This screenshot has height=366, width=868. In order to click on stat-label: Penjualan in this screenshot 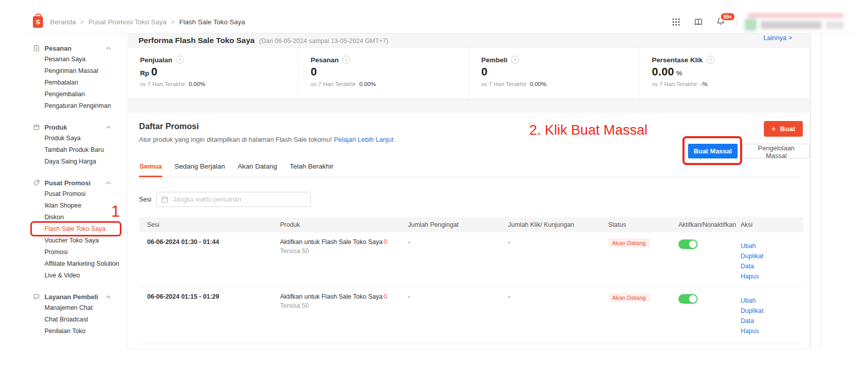, I will do `click(156, 60)`.